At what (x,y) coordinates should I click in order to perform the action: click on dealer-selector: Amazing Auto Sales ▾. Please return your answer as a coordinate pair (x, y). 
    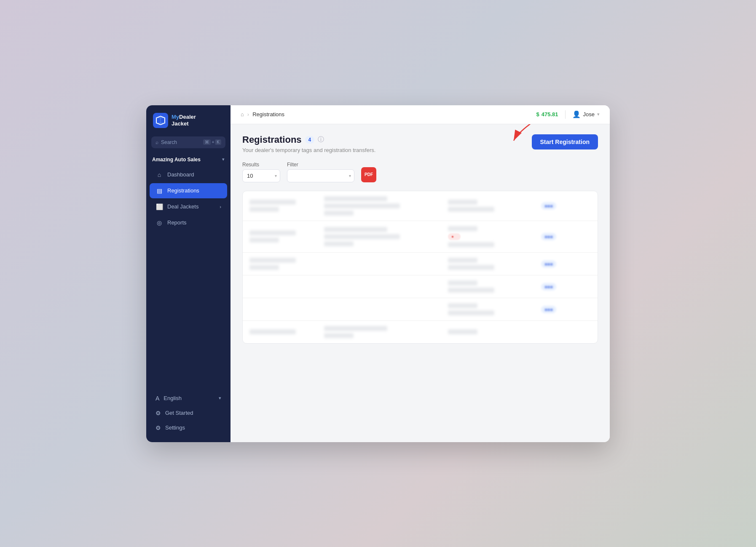
    Looking at the image, I should click on (188, 160).